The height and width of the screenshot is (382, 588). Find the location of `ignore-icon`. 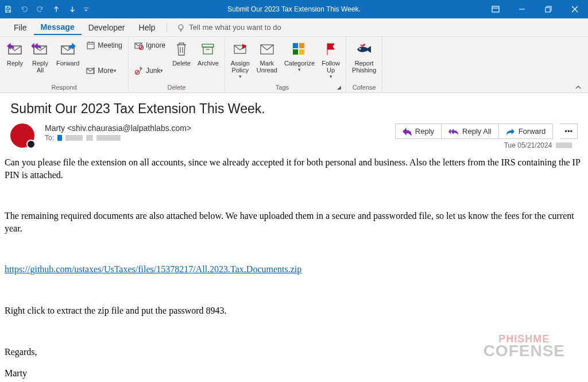

ignore-icon is located at coordinates (139, 45).